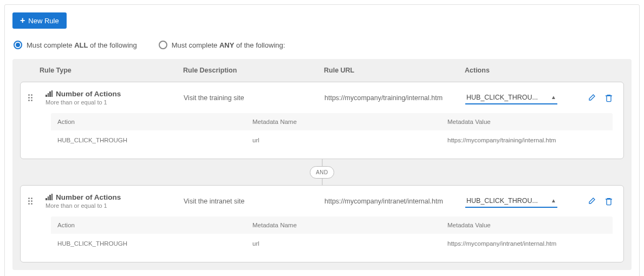 The width and height of the screenshot is (644, 276). What do you see at coordinates (82, 45) in the screenshot?
I see `radio-all-label: Must complete ALL of the following` at bounding box center [82, 45].